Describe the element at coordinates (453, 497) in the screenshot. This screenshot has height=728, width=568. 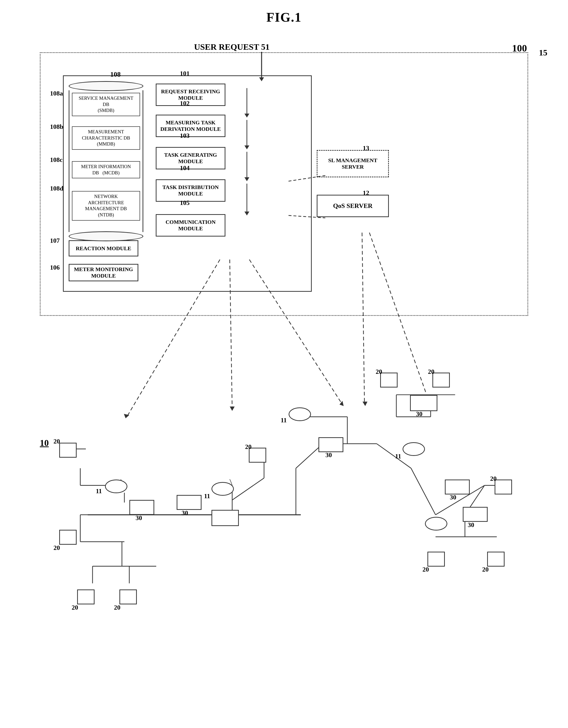
I see `label-30-fr: 30` at that location.